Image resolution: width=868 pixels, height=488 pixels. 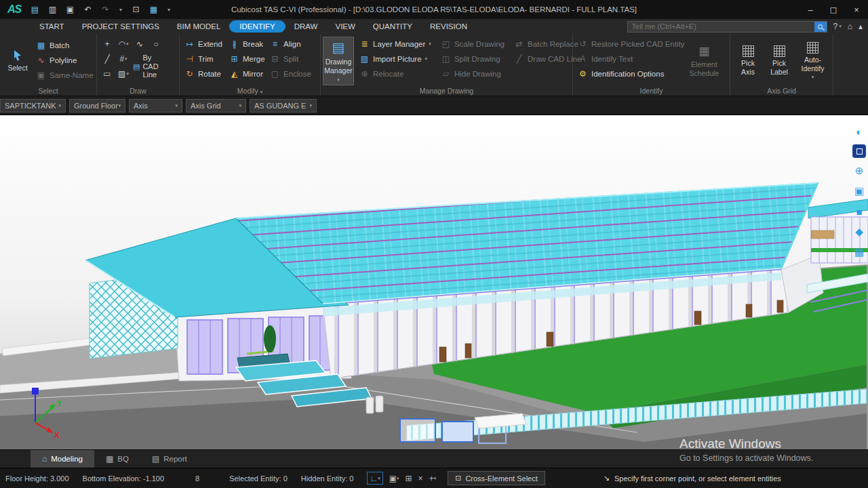 What do you see at coordinates (631, 59) in the screenshot?
I see `identify-text-button: AIdentify Text` at bounding box center [631, 59].